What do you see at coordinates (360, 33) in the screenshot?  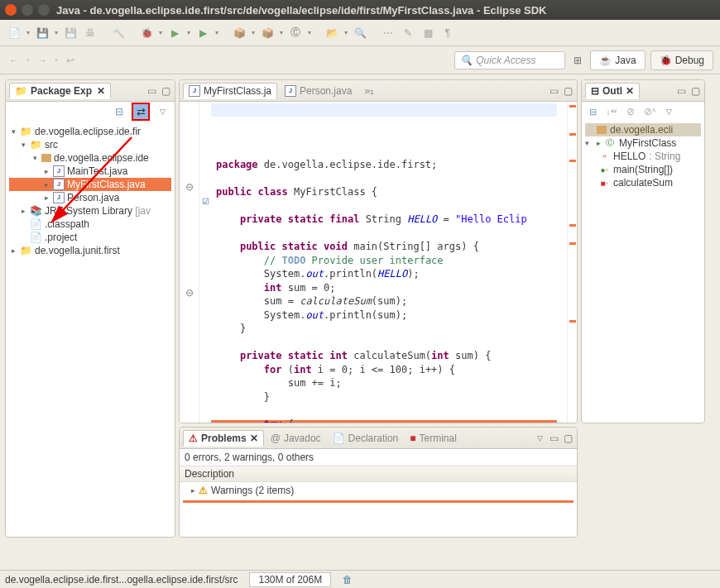 I see `search-icon: 🔍` at bounding box center [360, 33].